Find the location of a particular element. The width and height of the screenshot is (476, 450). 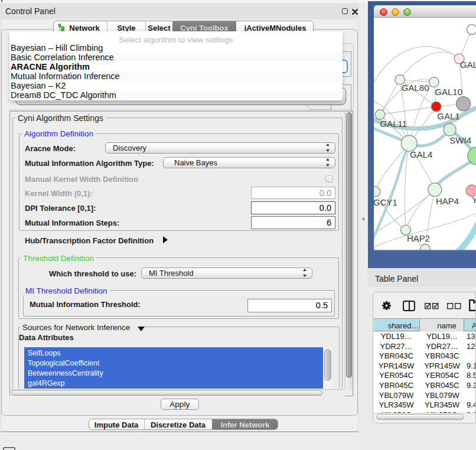

svg-text: GAL11 is located at coordinates (394, 124).